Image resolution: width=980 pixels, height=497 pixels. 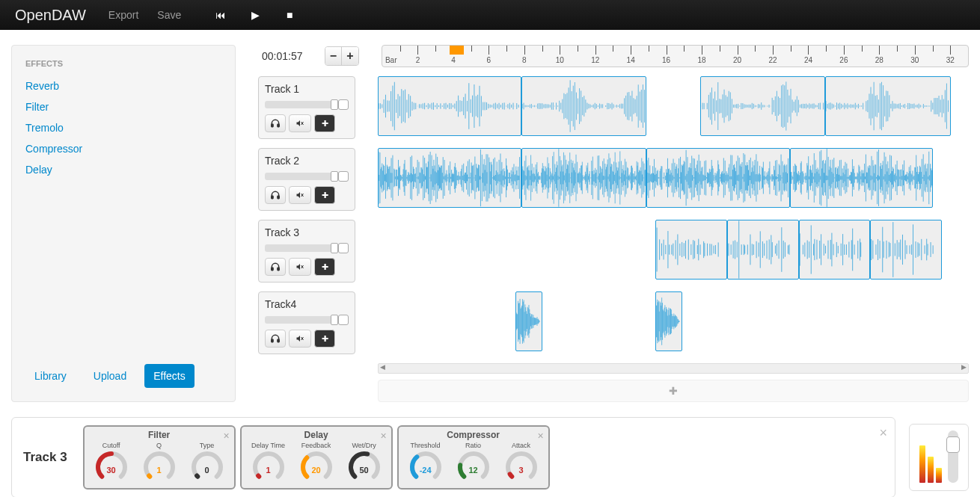 I want to click on knob-delaytime: 1, so click(x=269, y=467).